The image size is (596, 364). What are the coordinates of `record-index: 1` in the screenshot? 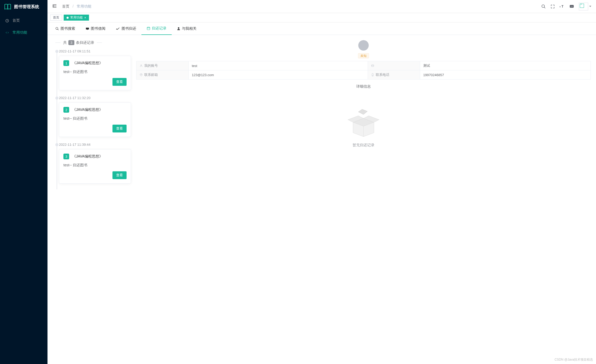 It's located at (66, 63).